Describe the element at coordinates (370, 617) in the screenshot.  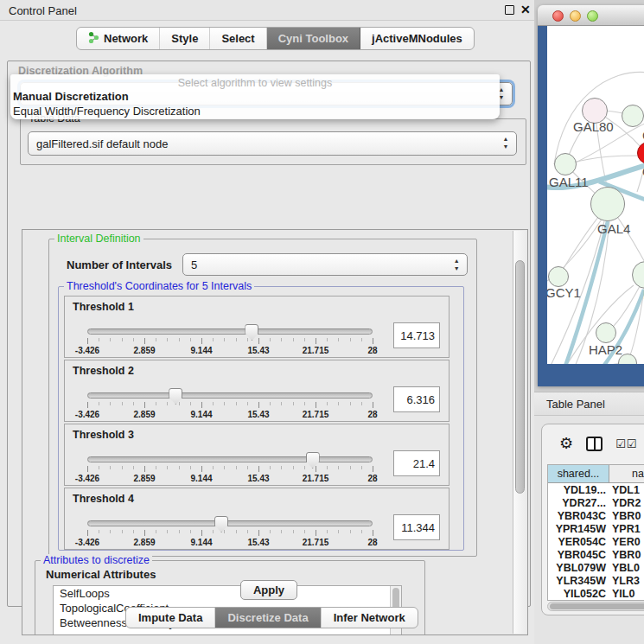
I see `tab-label: Infer Network` at that location.